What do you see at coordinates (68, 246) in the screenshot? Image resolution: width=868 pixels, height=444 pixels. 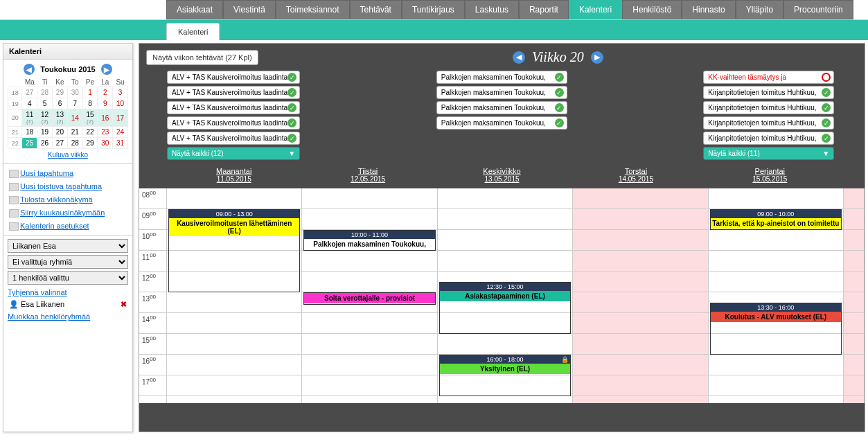 I see `user-select: Liikanen Esa` at bounding box center [68, 246].